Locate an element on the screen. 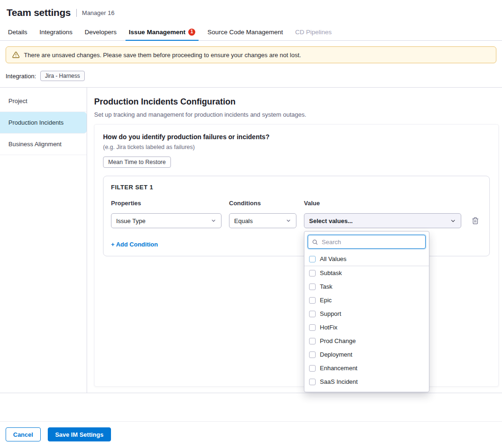 This screenshot has height=448, width=502. tab-issue-management: Issue Management 1 is located at coordinates (162, 32).